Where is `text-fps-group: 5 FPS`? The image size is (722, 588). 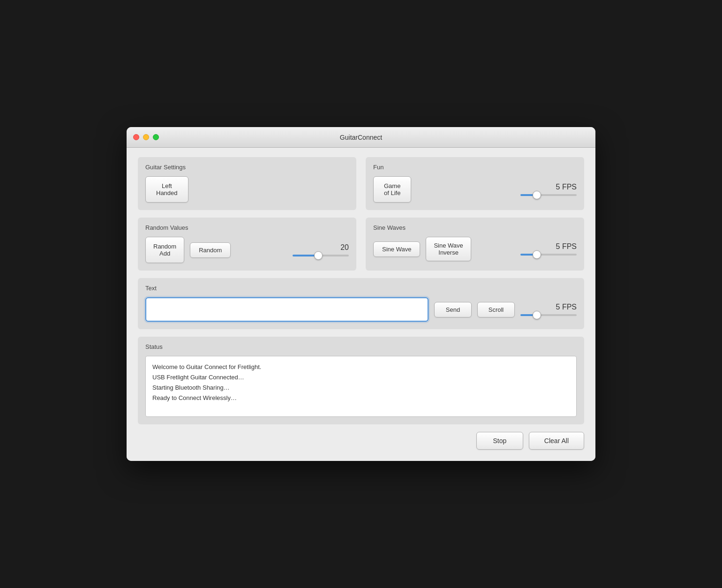
text-fps-group: 5 FPS is located at coordinates (549, 309).